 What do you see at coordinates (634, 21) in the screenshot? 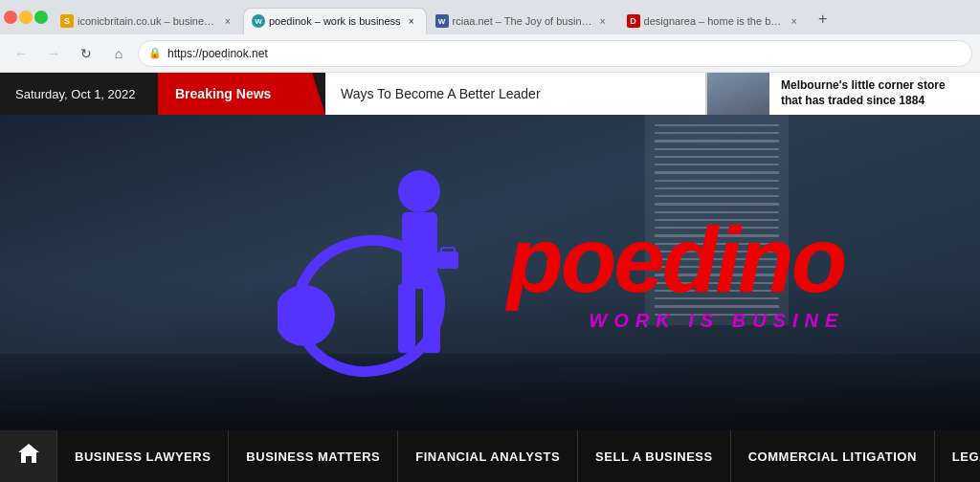
I see `tab-4-favicon: D` at bounding box center [634, 21].